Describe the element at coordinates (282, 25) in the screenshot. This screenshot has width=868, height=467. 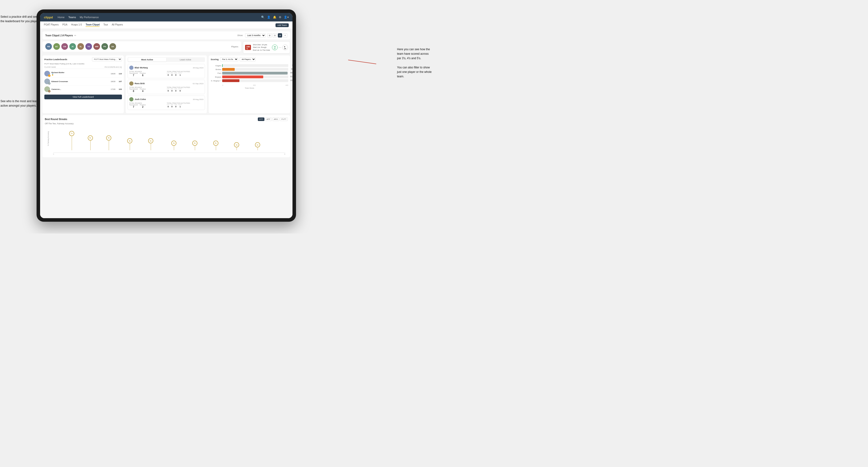
I see `add-team-button: Add Team` at that location.